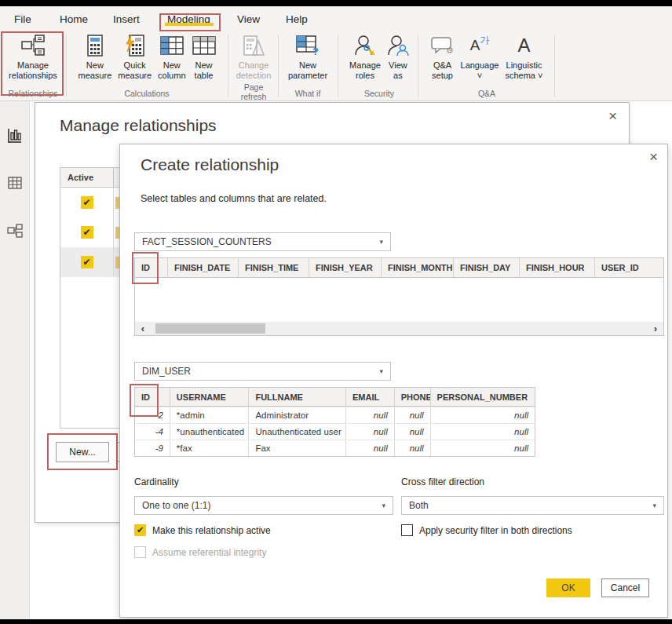  I want to click on dim-col-header: PERSONAL_NUMBER, so click(483, 397).